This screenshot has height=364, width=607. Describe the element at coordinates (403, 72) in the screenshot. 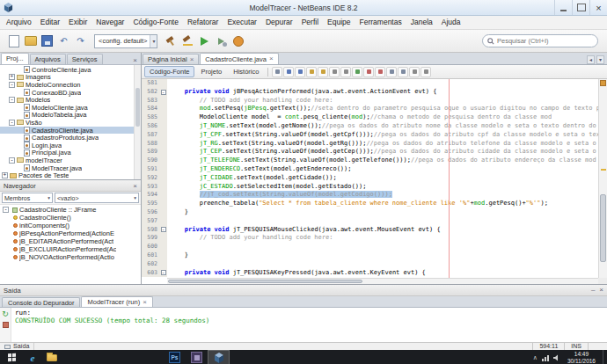

I see `uncomment-icon` at that location.